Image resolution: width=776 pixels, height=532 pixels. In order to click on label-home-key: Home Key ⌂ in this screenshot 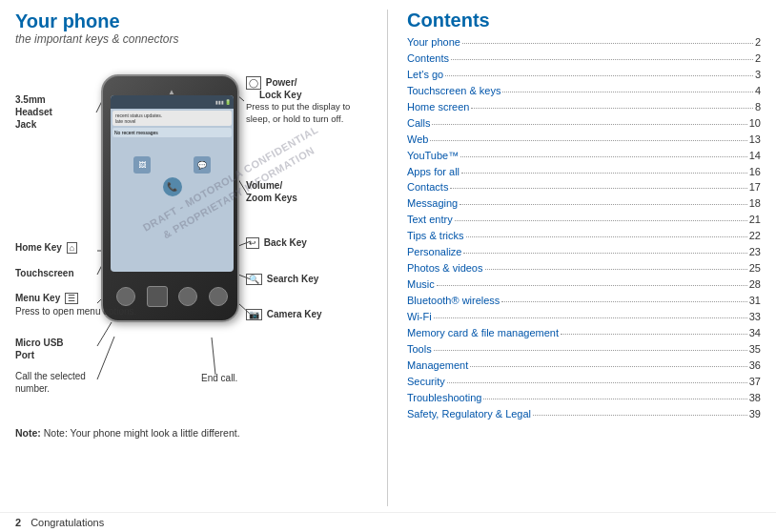, I will do `click(46, 248)`.